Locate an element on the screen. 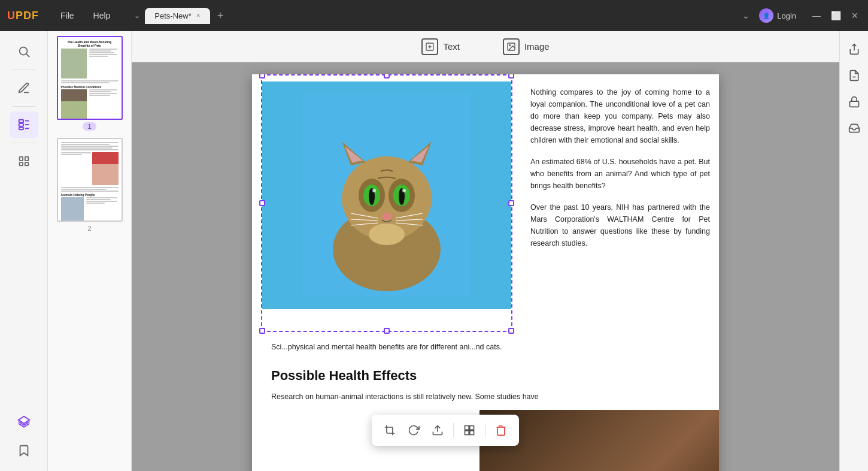 This screenshot has height=471, width=868. right-pdfa-btn is located at coordinates (854, 76).